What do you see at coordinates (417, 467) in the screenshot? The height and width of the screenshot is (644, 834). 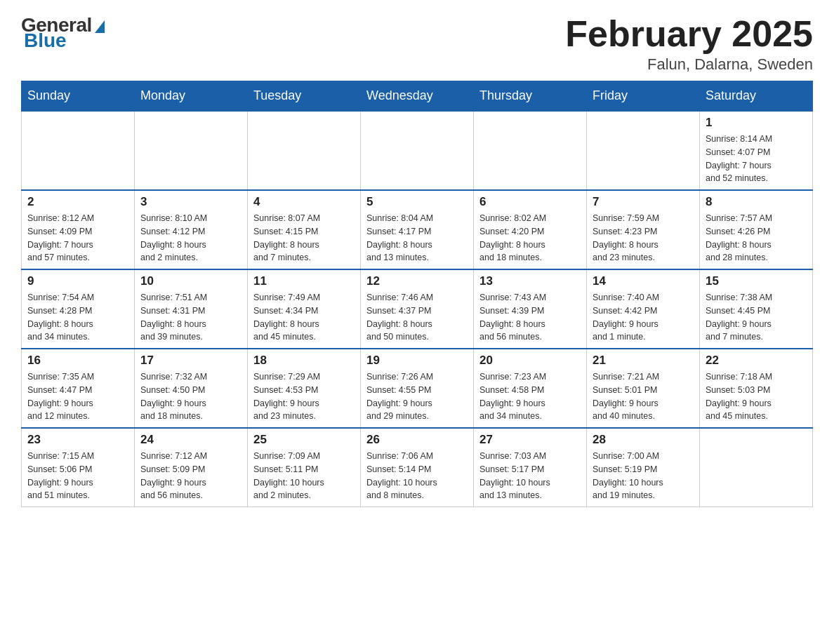 I see `calendar-cell: 26Sunrise: 7:06 AMSunset: 5:14 PMDayligh…` at bounding box center [417, 467].